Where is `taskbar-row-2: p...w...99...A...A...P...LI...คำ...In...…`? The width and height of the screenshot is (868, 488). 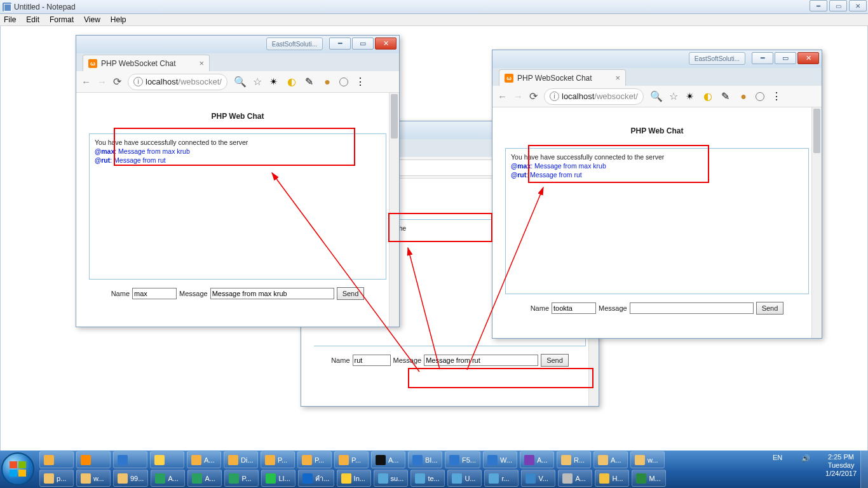 taskbar-row-2: p...w...99...A...A...P...LI...คำ...In...… is located at coordinates (353, 478).